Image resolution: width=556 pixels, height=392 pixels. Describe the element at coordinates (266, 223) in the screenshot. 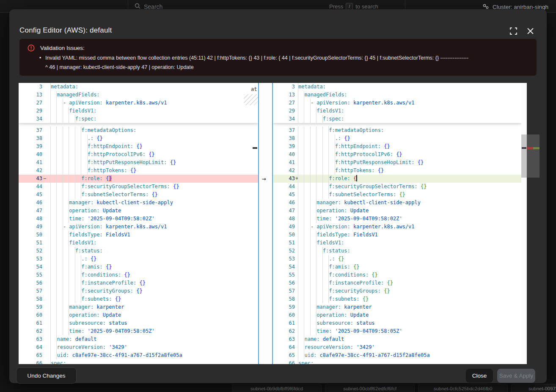

I see `diff-editor-sash: →` at that location.